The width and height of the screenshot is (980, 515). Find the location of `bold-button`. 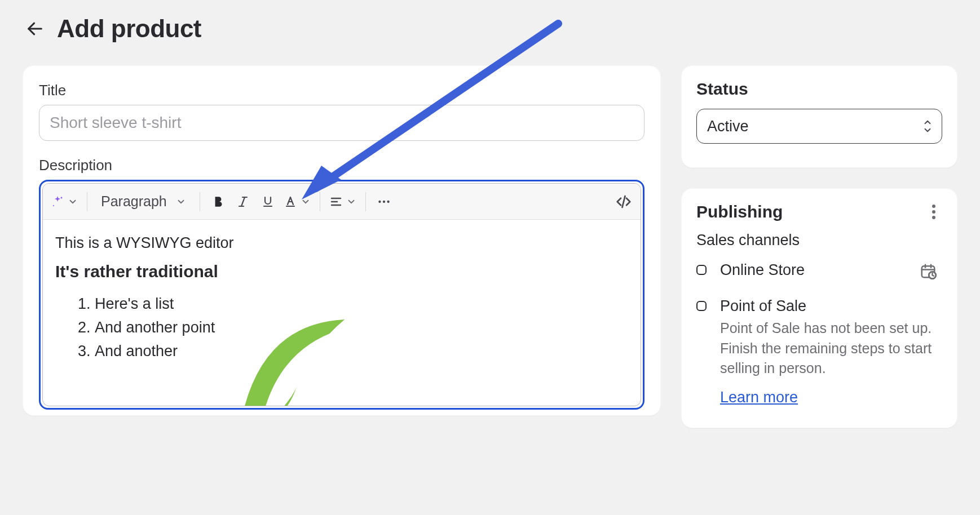

bold-button is located at coordinates (218, 202).